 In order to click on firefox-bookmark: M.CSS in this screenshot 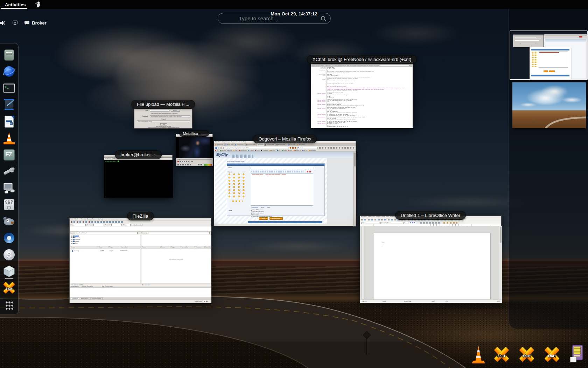, I will do `click(258, 150)`.